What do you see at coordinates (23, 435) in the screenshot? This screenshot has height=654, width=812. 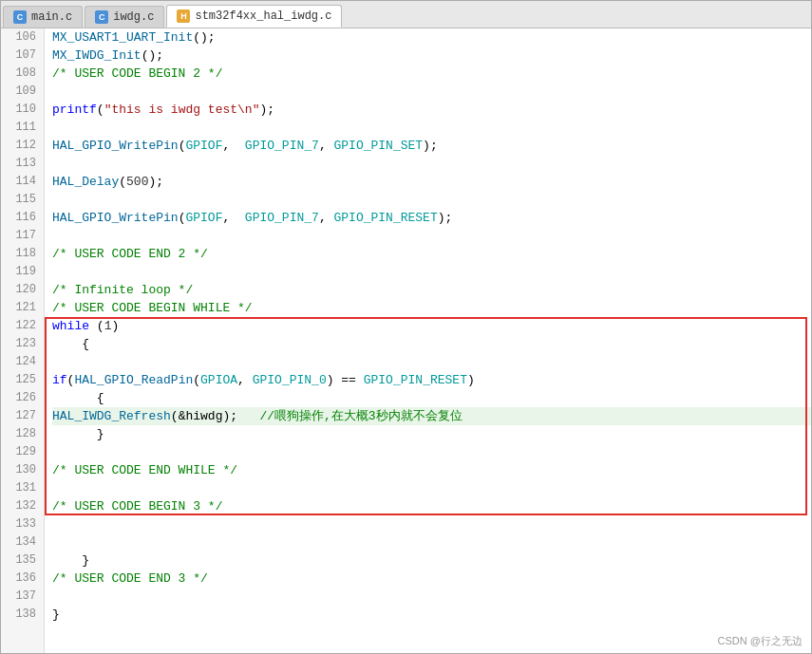 I see `line-number: 128` at bounding box center [23, 435].